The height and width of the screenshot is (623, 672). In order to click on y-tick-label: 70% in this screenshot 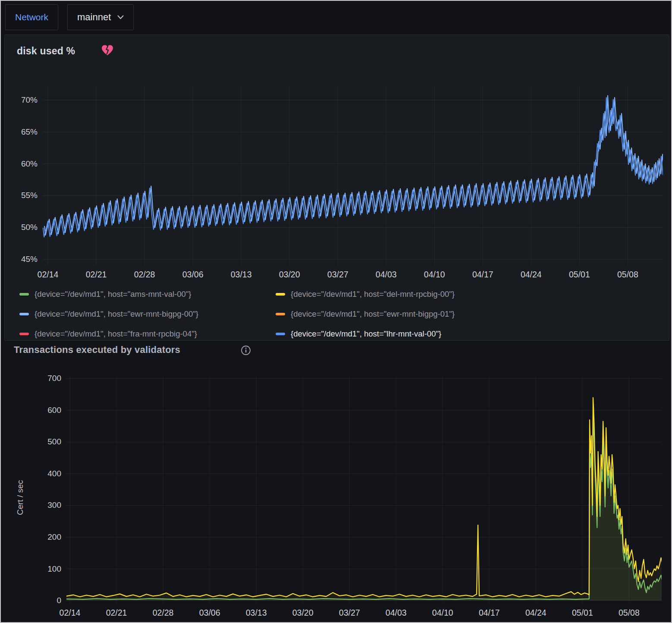, I will do `click(21, 100)`.